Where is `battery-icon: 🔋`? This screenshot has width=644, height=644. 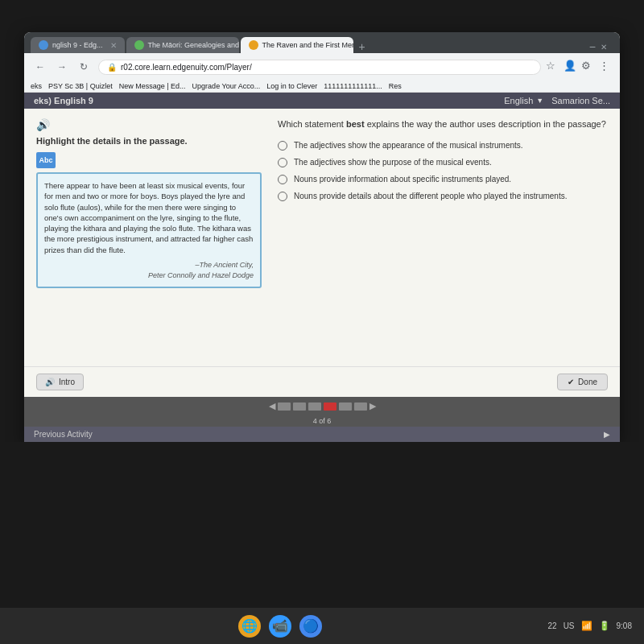 battery-icon: 🔋 is located at coordinates (605, 626).